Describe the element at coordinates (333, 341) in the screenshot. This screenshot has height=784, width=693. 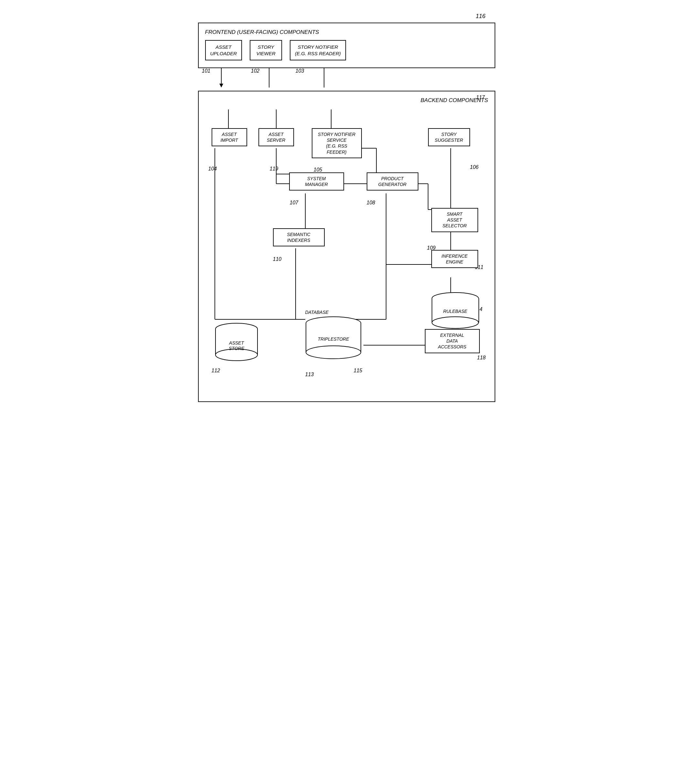
I see `triplestore-cylinder: TRIPLESTORE` at that location.